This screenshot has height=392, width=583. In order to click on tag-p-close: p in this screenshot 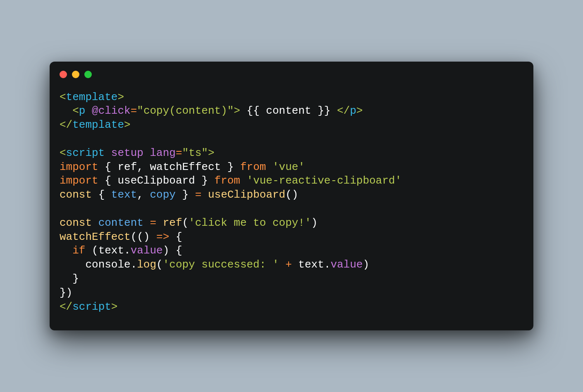, I will do `click(353, 111)`.